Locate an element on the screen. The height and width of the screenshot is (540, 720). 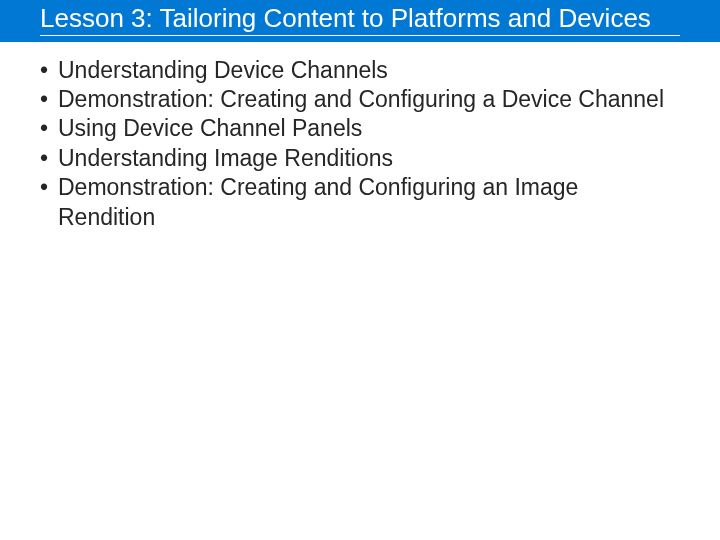
slide-title: Lesson 3: Tailoring Content to Platforms… is located at coordinates (360, 20).